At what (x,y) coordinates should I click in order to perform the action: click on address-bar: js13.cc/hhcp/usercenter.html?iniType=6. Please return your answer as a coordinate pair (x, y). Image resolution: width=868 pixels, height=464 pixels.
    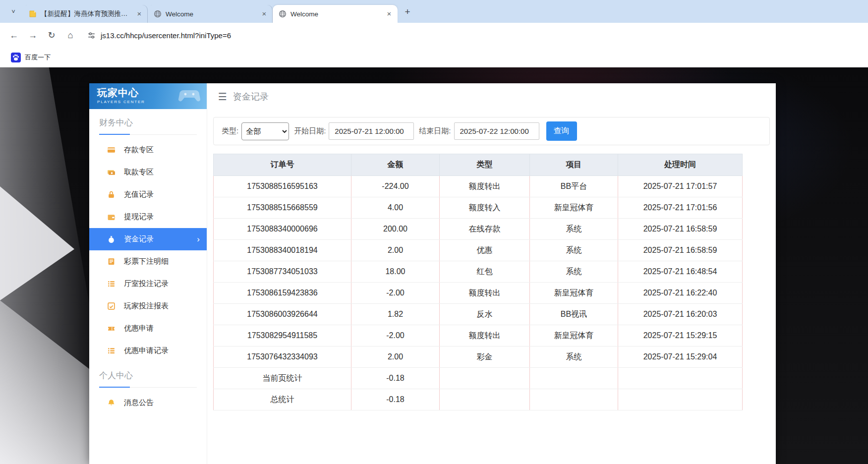
    Looking at the image, I should click on (472, 35).